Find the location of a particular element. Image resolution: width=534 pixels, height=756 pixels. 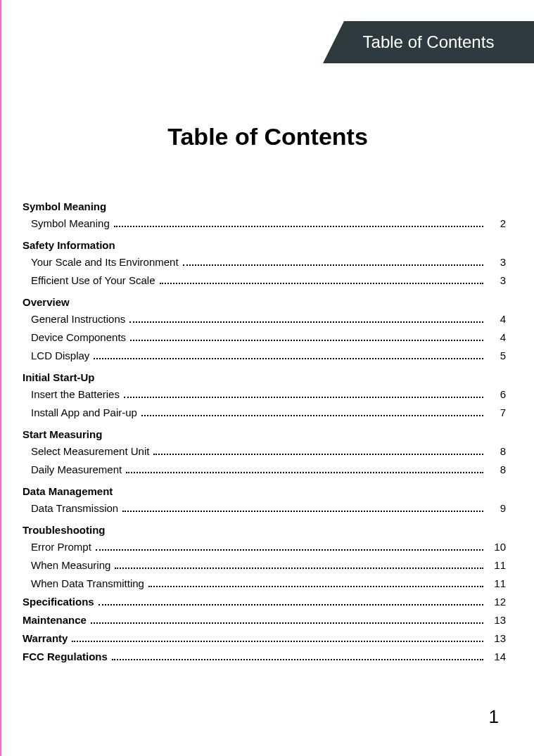

toc-entry-label: Specifications is located at coordinates (58, 602).